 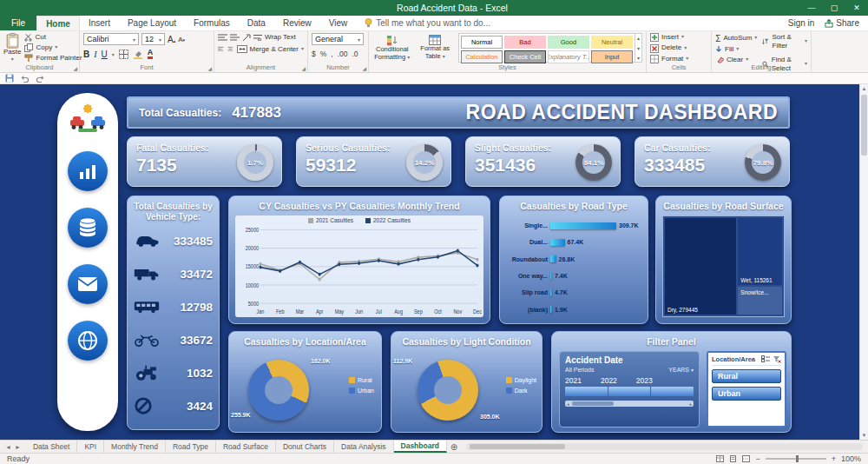 I want to click on sort-filter-button: Sort & Filter▾, so click(x=785, y=42).